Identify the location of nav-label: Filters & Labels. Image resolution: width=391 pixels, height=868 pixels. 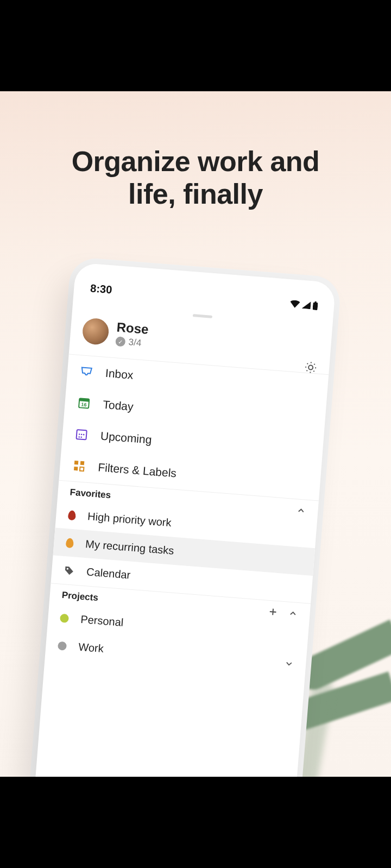
(137, 470).